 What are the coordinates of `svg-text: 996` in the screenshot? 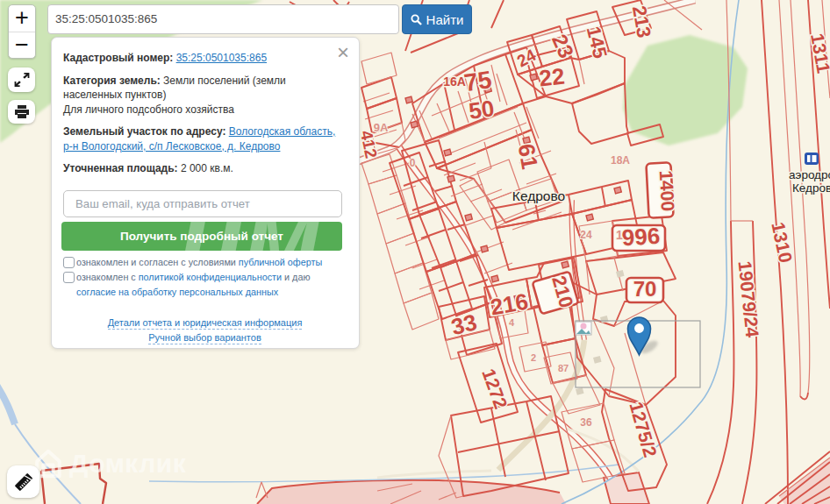 It's located at (640, 237).